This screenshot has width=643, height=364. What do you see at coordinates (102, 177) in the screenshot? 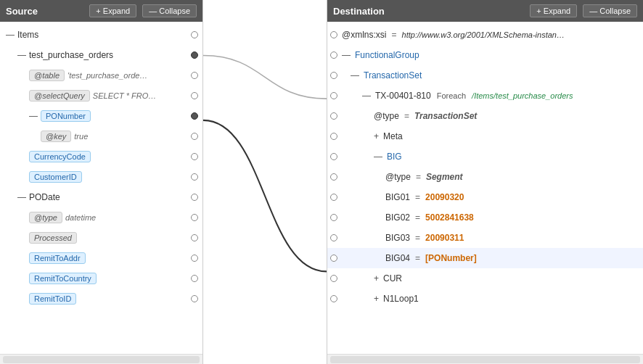
I see `source-customerid-node: CustomerID` at bounding box center [102, 177].